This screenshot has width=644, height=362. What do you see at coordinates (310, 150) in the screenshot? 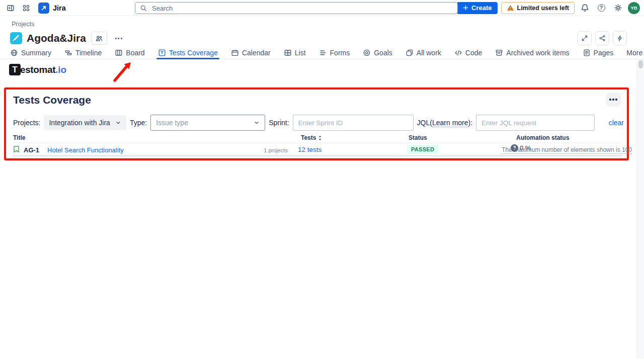
I see `tests-count-link: 12 tests` at bounding box center [310, 150].